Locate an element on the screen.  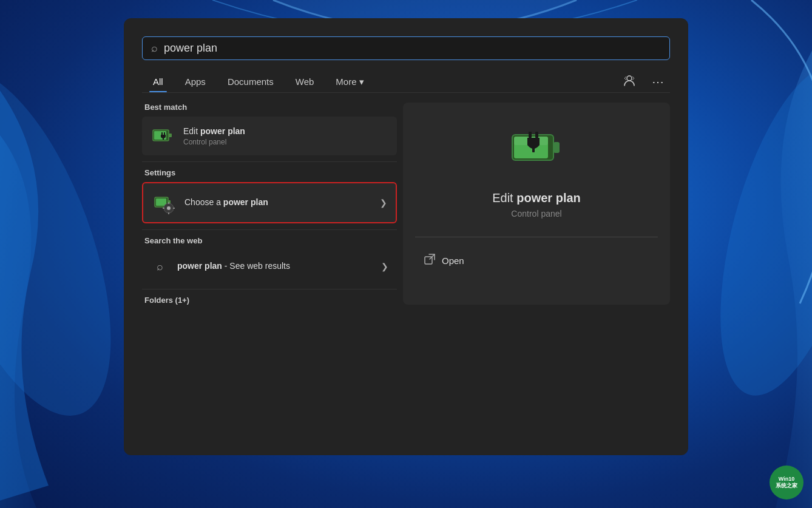
tabs-actions: ⋯ is located at coordinates (644, 81).